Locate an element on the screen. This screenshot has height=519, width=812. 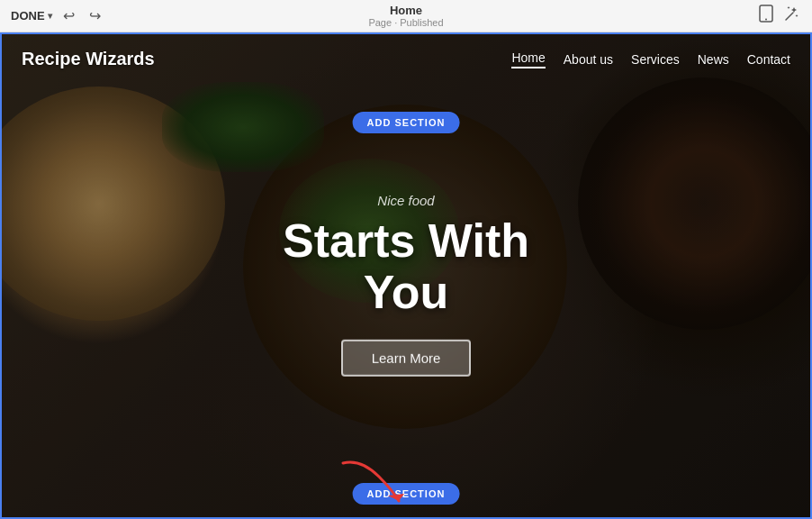
add-section-top-button: ADD SECTION is located at coordinates (407, 123).